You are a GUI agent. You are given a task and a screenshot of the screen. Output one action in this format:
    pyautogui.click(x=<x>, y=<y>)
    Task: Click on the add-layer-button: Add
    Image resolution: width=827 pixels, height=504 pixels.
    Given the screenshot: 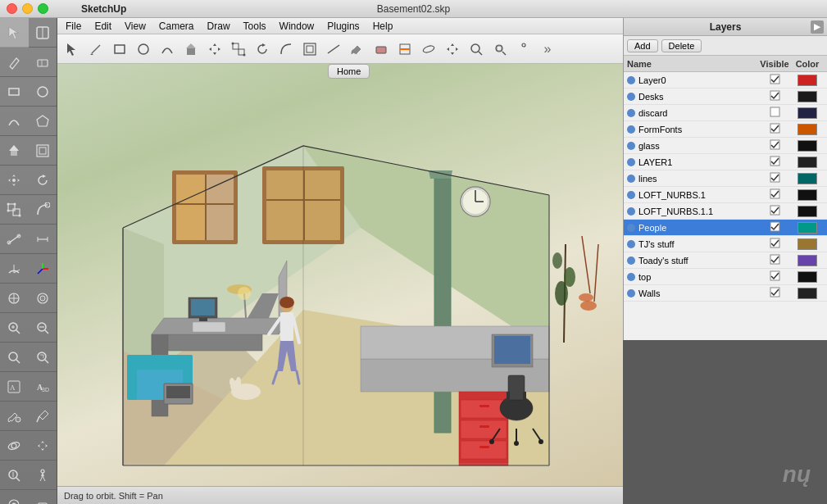 What is the action you would take?
    pyautogui.click(x=643, y=46)
    